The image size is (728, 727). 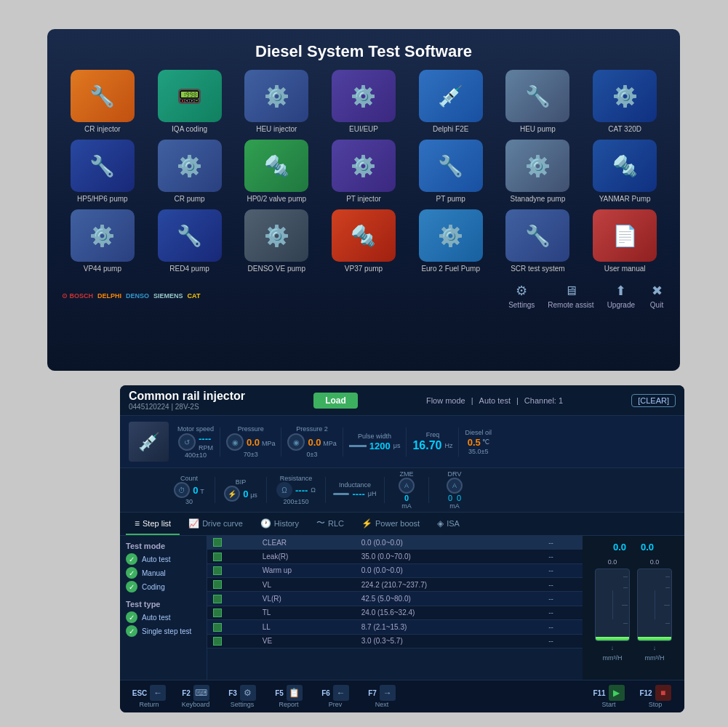 What do you see at coordinates (217, 627) in the screenshot?
I see `step-checkbox-ll` at bounding box center [217, 627].